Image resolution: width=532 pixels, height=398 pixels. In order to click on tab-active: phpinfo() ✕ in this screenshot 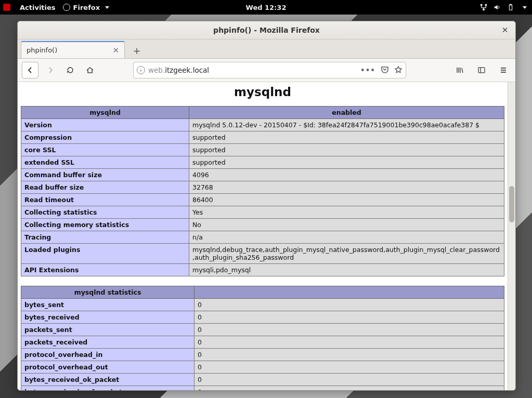, I will do `click(73, 50)`.